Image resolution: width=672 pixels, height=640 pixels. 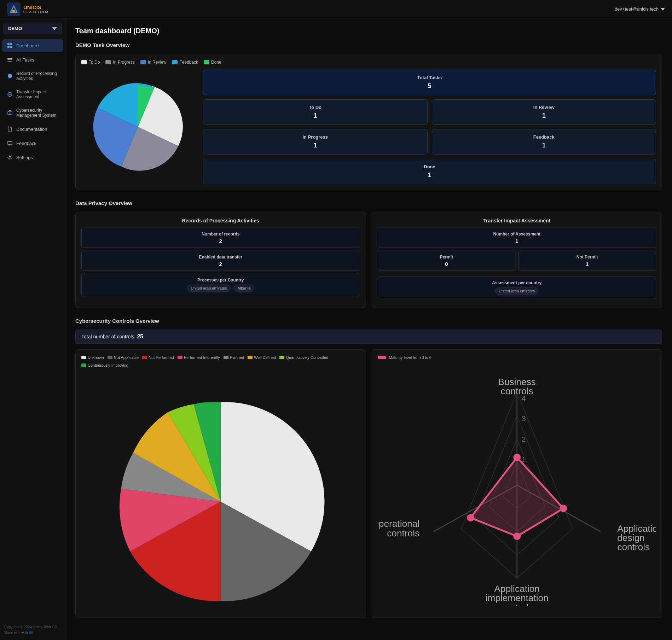 I want to click on legend-inreview: In Review, so click(x=153, y=62).